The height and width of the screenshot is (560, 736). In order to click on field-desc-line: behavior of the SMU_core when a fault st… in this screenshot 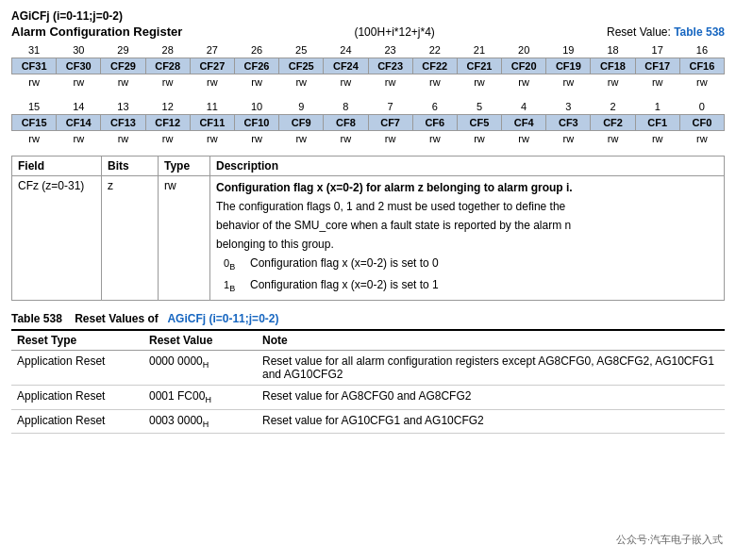, I will do `click(467, 225)`.